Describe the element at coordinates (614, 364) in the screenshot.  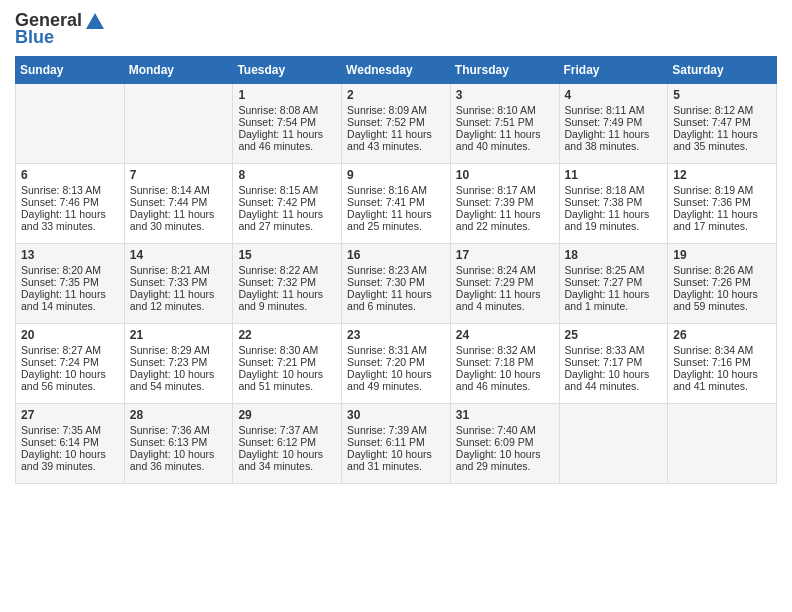
I see `calendar-day-25: 25Sunrise: 8:33 AMSunset: 7:17 PMDayligh…` at that location.